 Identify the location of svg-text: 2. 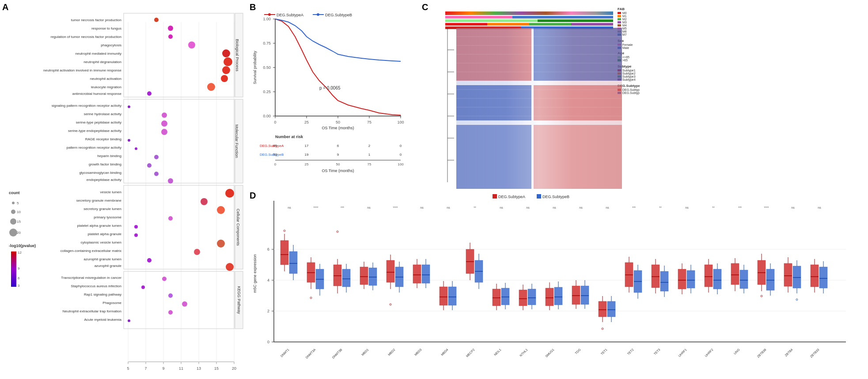
(269, 311).